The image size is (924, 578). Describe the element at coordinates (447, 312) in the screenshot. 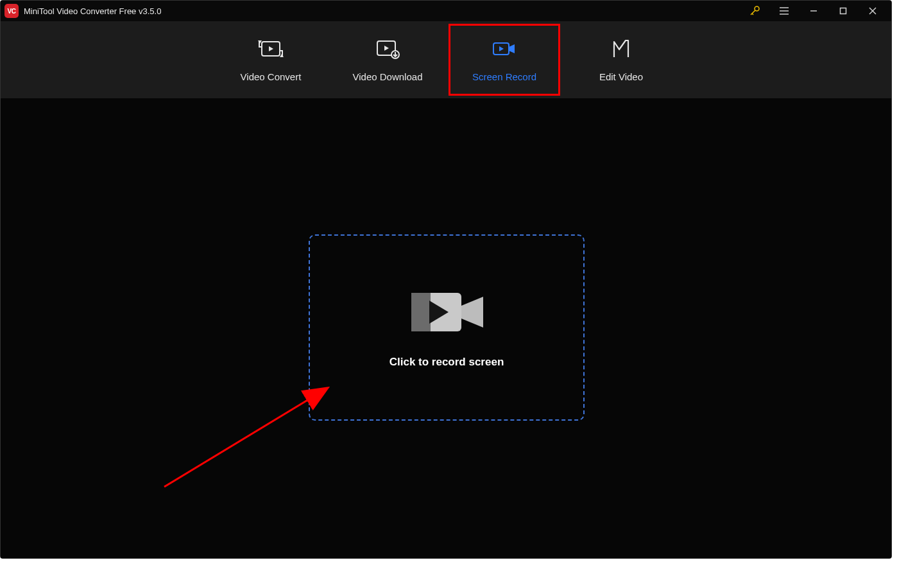

I see `camcorder-icon` at that location.